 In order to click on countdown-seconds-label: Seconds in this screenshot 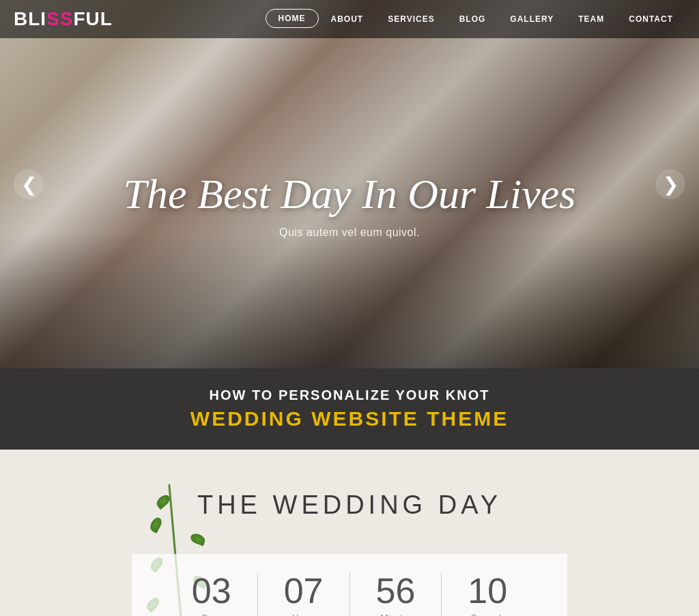, I will do `click(487, 614)`.